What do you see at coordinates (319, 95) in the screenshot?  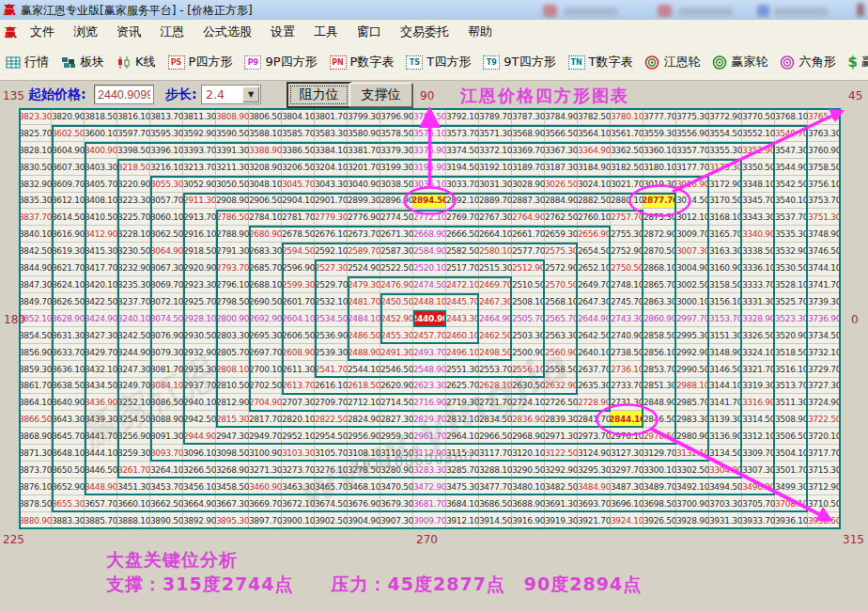 I see `resistance-button: 阻力位` at bounding box center [319, 95].